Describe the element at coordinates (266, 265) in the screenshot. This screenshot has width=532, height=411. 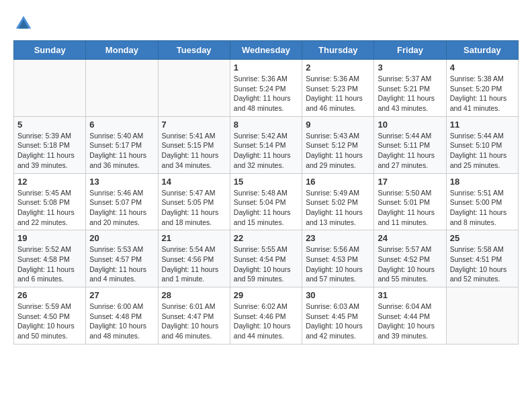
I see `day-info: Sunrise: 5:55 AMSunset: 4:54 PMDaylight:…` at that location.